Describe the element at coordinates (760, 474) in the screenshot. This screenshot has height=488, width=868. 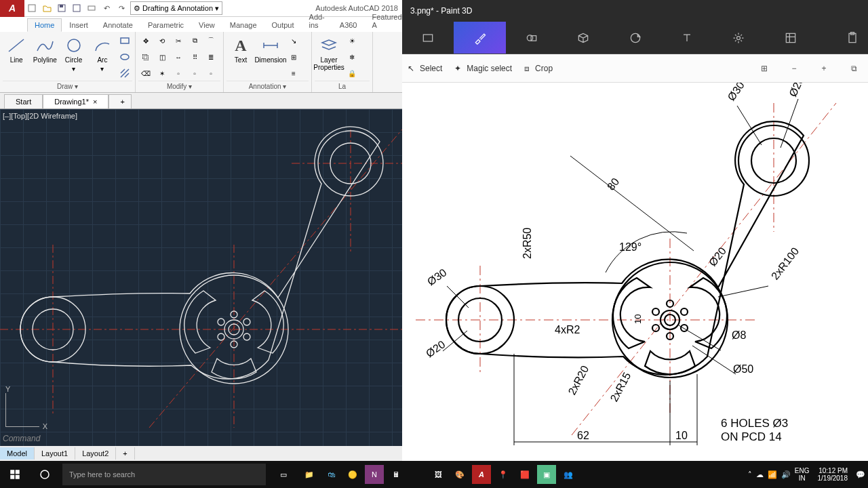
I see `tray-cloud-icon: ☁` at that location.